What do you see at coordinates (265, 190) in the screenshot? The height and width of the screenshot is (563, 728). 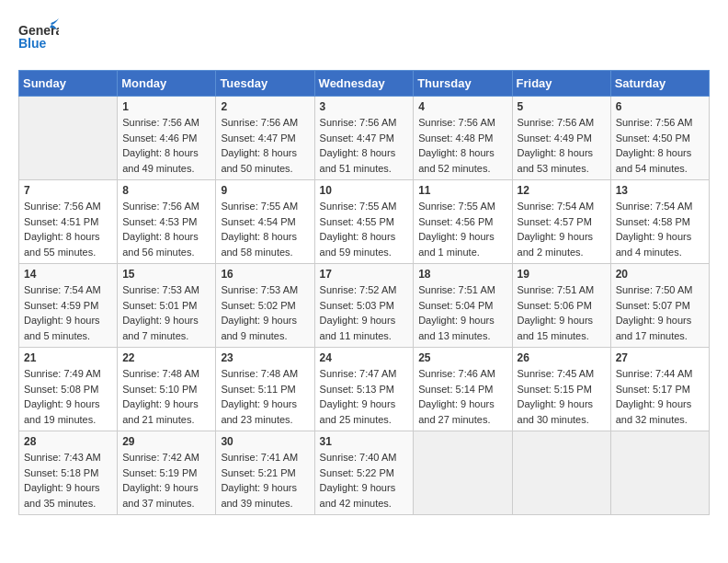 I see `day-number: 9` at bounding box center [265, 190].